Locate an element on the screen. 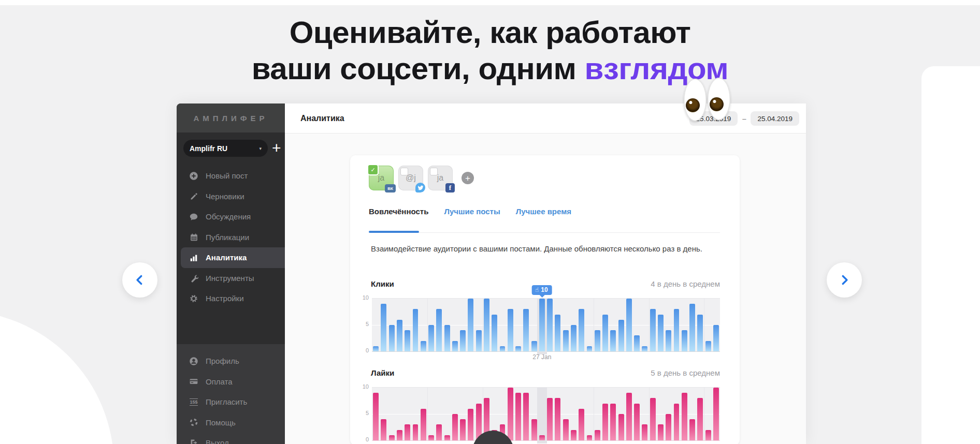  sidebar-item-publications: Публикации is located at coordinates (231, 238).